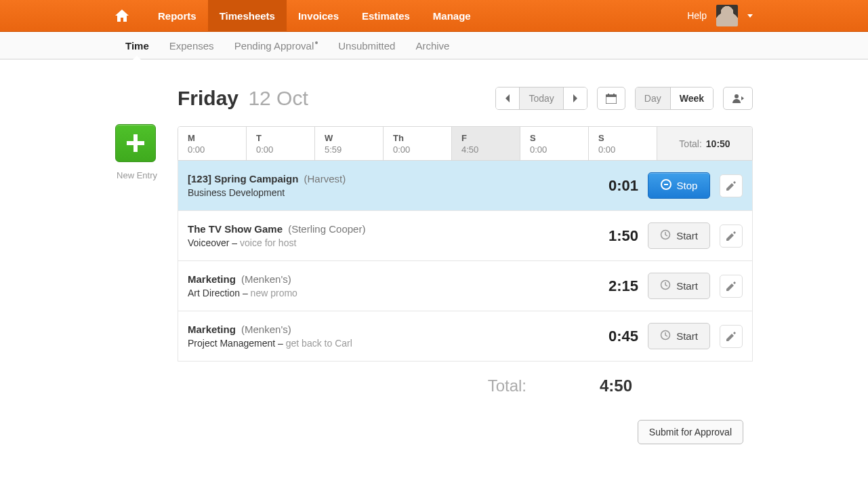 The width and height of the screenshot is (868, 487). I want to click on entry-task: Business Development, so click(236, 193).